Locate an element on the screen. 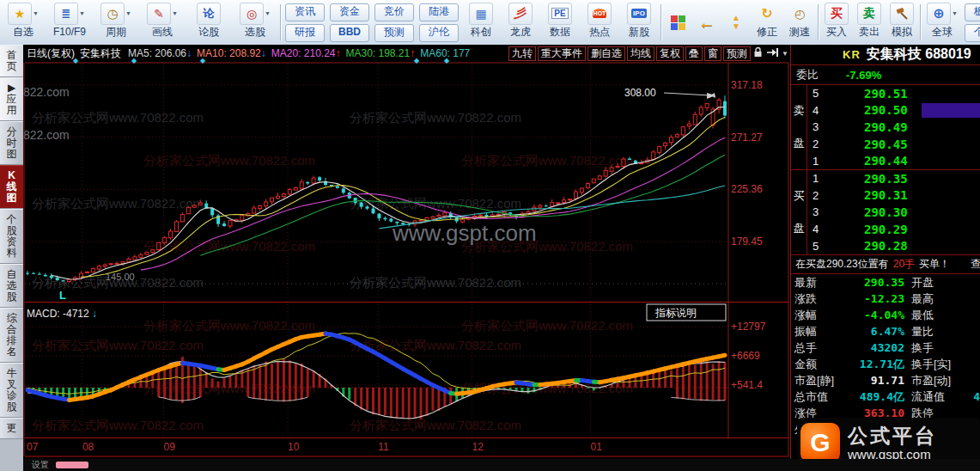 This screenshot has height=471, width=980. level-number: 3 is located at coordinates (821, 211).